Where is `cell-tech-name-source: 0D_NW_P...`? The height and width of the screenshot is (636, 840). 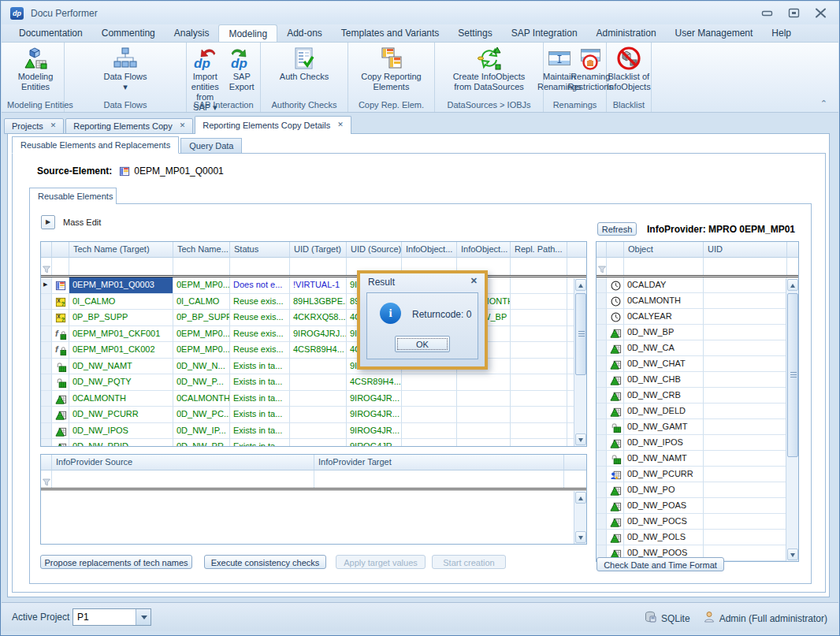 cell-tech-name-source: 0D_NW_P... is located at coordinates (202, 383).